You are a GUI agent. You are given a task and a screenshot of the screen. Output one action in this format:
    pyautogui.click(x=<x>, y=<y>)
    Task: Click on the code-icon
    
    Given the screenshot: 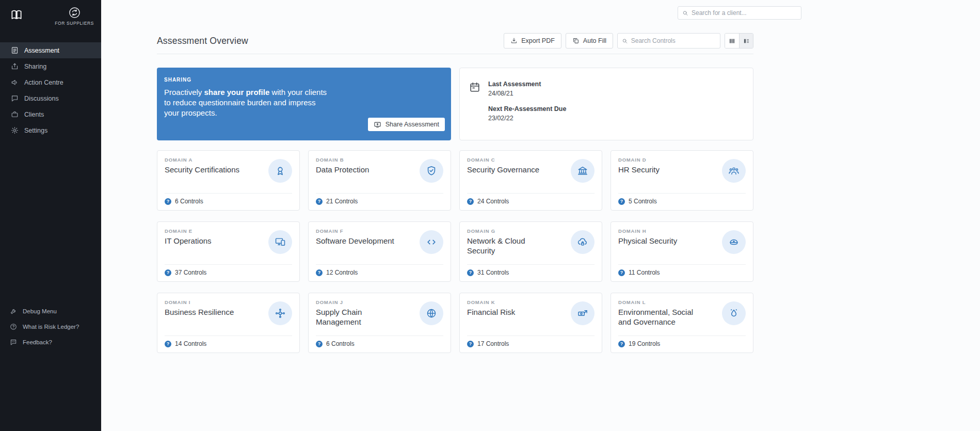 What is the action you would take?
    pyautogui.click(x=431, y=242)
    